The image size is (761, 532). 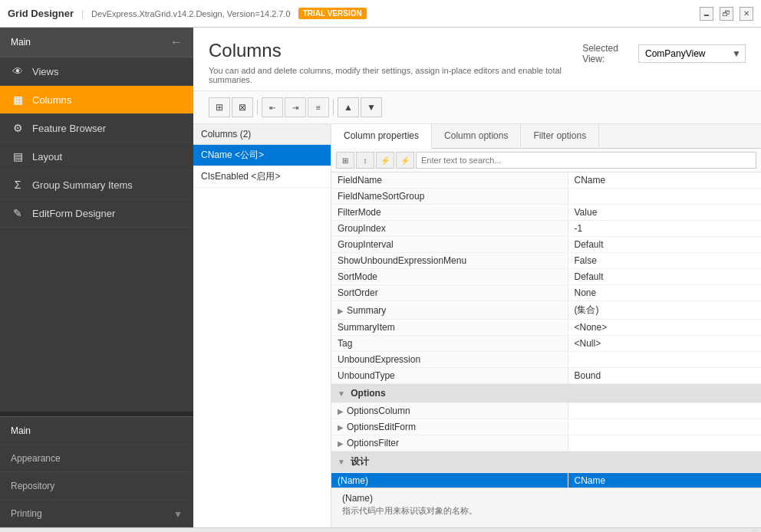 I want to click on selected-view-label: Selected View:, so click(x=608, y=54).